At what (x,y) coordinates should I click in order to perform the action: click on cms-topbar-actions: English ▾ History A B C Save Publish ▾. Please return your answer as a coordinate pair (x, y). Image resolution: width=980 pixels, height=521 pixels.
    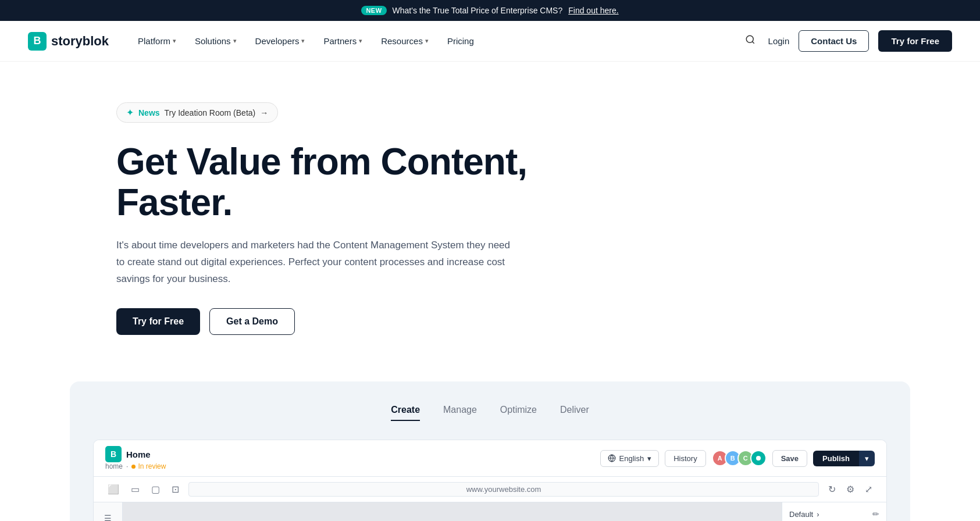
    Looking at the image, I should click on (737, 458).